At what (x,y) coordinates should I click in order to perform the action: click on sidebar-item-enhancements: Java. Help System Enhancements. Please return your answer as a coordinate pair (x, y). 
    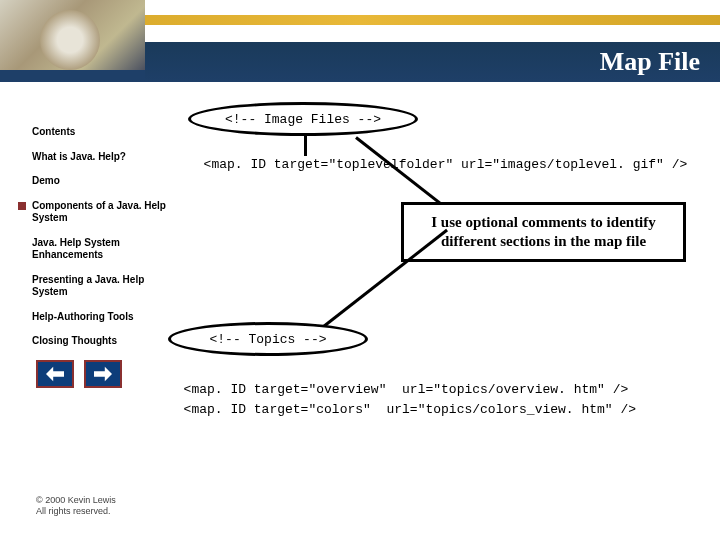
    Looking at the image, I should click on (91, 250).